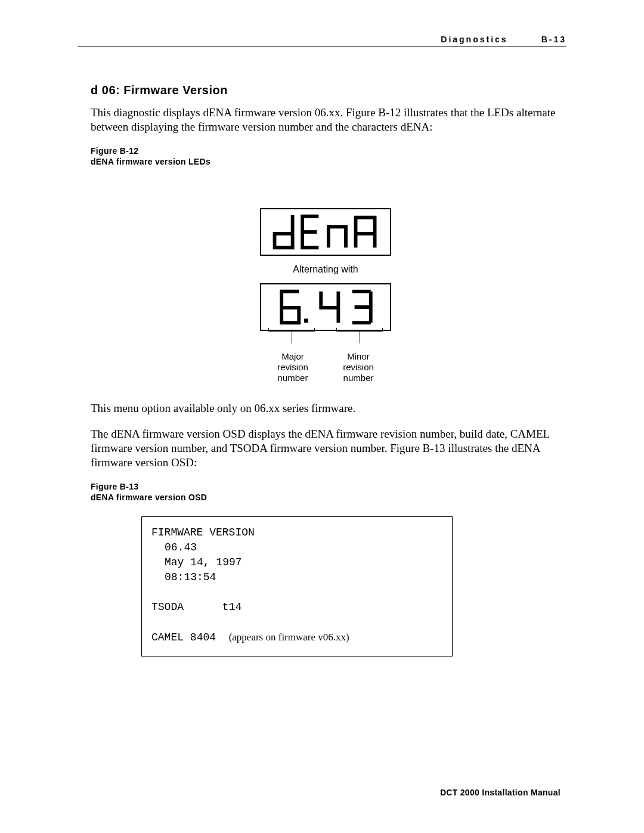 This screenshot has height=833, width=644. Describe the element at coordinates (292, 332) in the screenshot. I see `major-bracket-icon` at that location.